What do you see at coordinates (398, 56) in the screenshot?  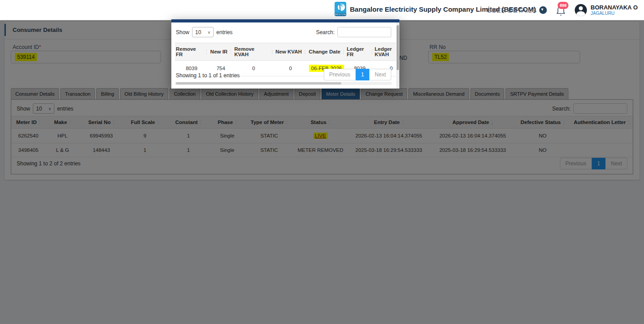 I see `modal-vertical-scrollbar` at bounding box center [398, 56].